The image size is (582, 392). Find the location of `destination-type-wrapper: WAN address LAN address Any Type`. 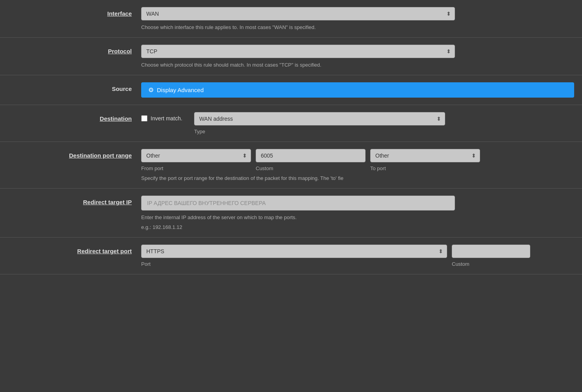

destination-type-wrapper: WAN address LAN address Any Type is located at coordinates (320, 123).